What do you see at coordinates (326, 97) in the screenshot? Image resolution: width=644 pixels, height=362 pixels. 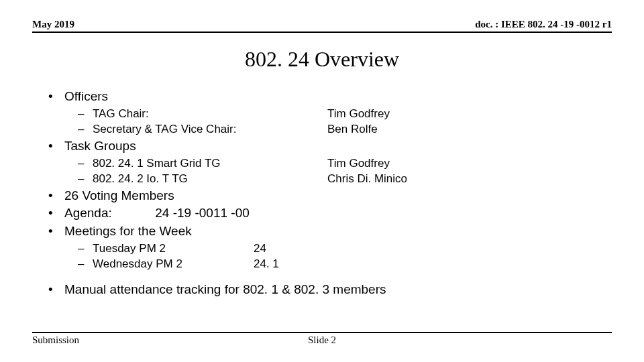 I see `bullet-officers: Officers` at bounding box center [326, 97].